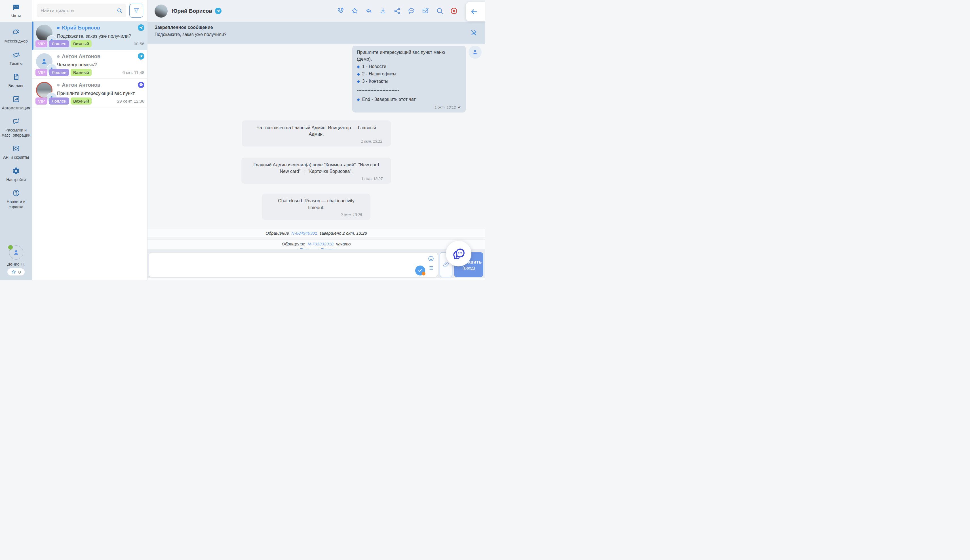 The height and width of the screenshot is (560, 970). I want to click on message-history: Пришлите интересующий вас пункт меню (де…, so click(316, 147).